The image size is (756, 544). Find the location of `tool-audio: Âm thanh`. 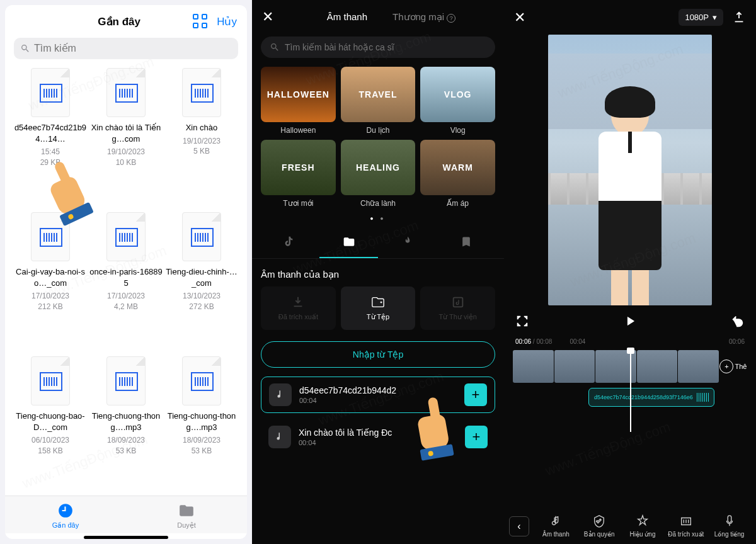

tool-audio: Âm thanh is located at coordinates (556, 526).